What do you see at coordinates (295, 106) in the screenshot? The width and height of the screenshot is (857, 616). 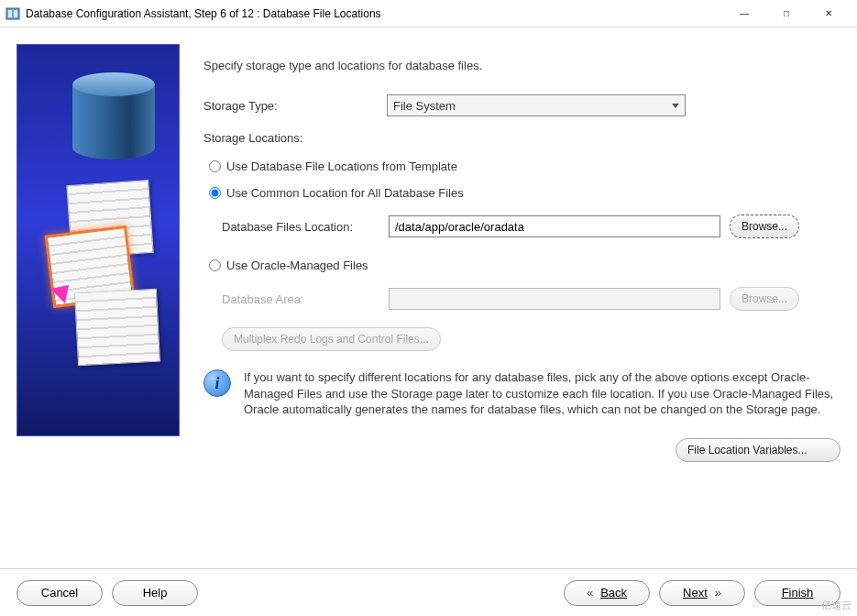 I see `storage-type-label: Storage Type:` at bounding box center [295, 106].